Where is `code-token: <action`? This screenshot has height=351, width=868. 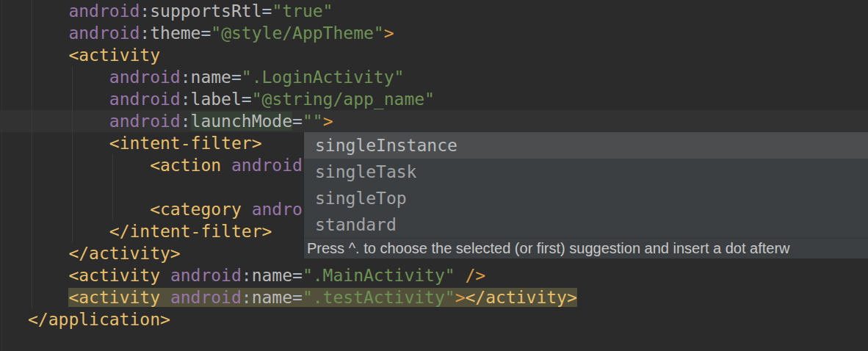 code-token: <action is located at coordinates (185, 165).